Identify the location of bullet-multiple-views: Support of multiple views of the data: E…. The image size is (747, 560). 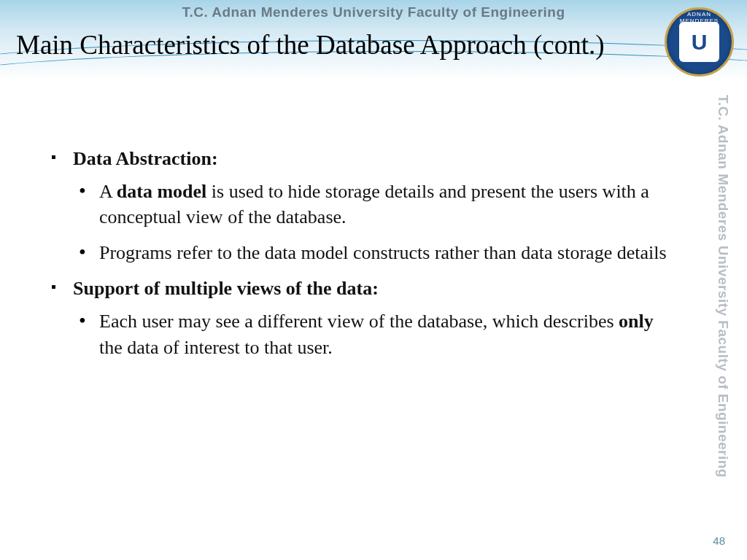
(363, 318).